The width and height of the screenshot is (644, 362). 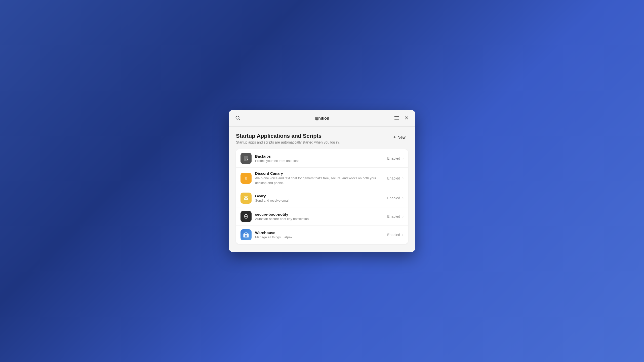 I want to click on app-description: Autostart secure boot key notification, so click(x=321, y=219).